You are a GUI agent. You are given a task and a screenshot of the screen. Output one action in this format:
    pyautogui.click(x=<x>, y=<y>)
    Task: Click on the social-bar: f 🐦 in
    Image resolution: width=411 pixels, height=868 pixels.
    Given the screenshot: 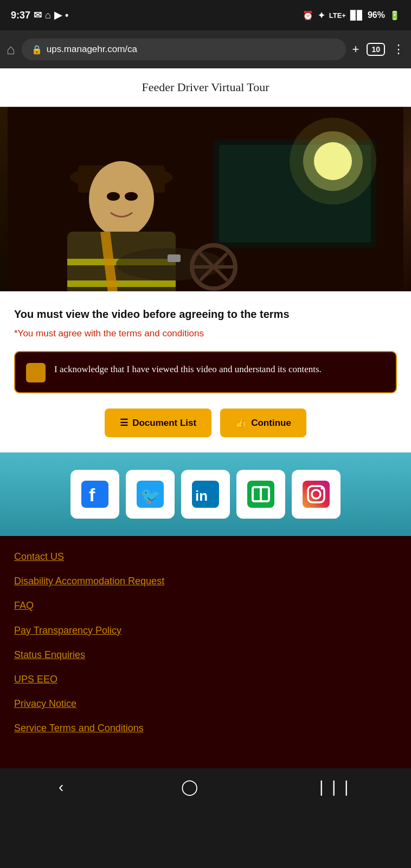 What is the action you would take?
    pyautogui.click(x=206, y=494)
    